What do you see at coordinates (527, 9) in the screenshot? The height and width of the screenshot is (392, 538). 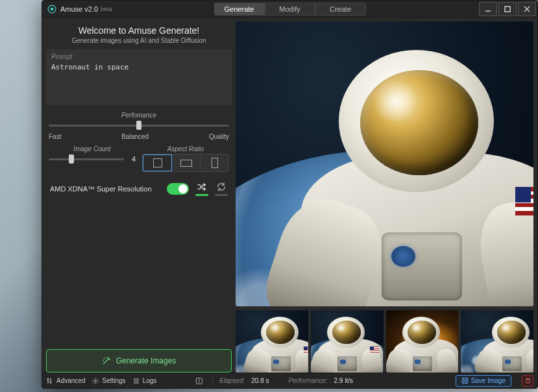 I see `close-icon` at bounding box center [527, 9].